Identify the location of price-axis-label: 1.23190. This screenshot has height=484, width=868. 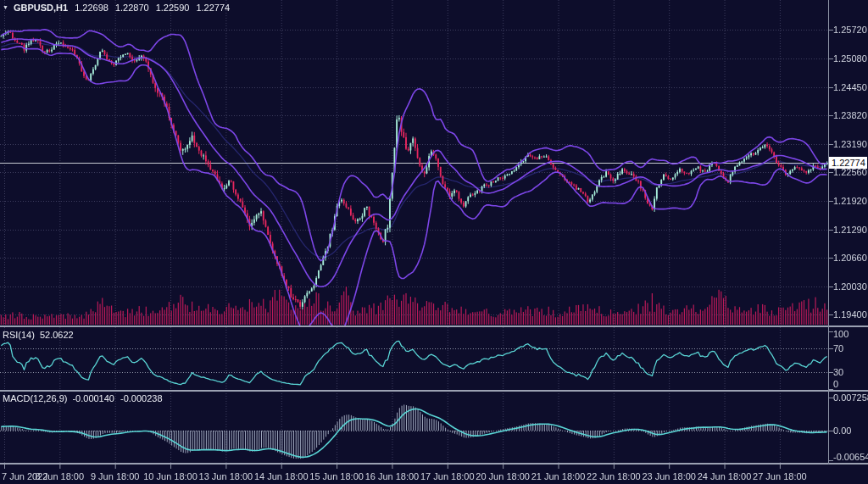
(850, 144).